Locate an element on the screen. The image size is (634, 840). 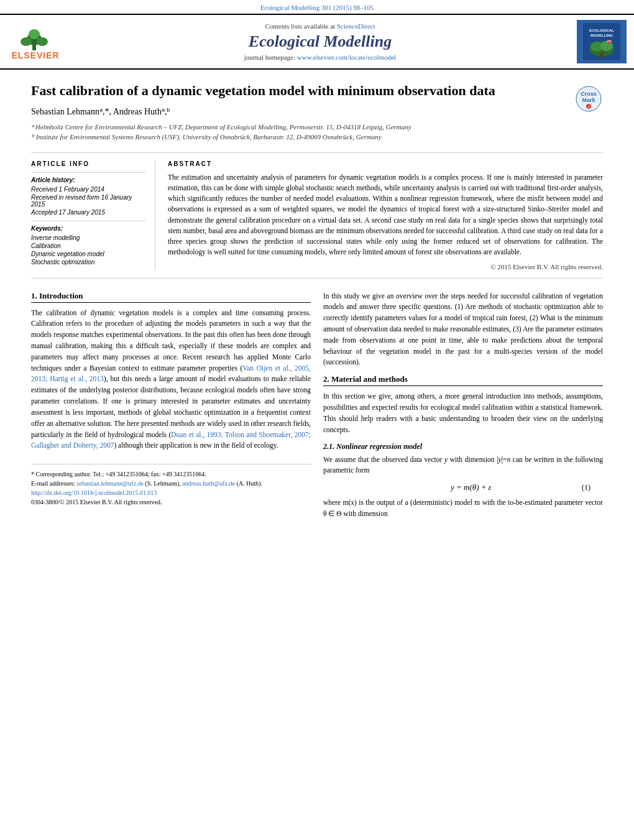
email-link-2: andreas.huth@ufz.de is located at coordinates (209, 484).